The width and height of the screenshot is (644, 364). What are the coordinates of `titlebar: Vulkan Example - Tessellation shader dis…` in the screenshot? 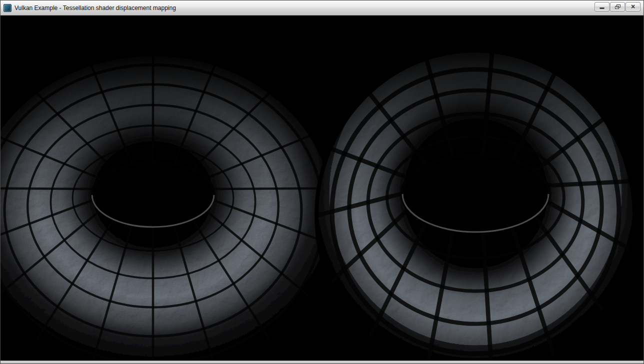 It's located at (322, 8).